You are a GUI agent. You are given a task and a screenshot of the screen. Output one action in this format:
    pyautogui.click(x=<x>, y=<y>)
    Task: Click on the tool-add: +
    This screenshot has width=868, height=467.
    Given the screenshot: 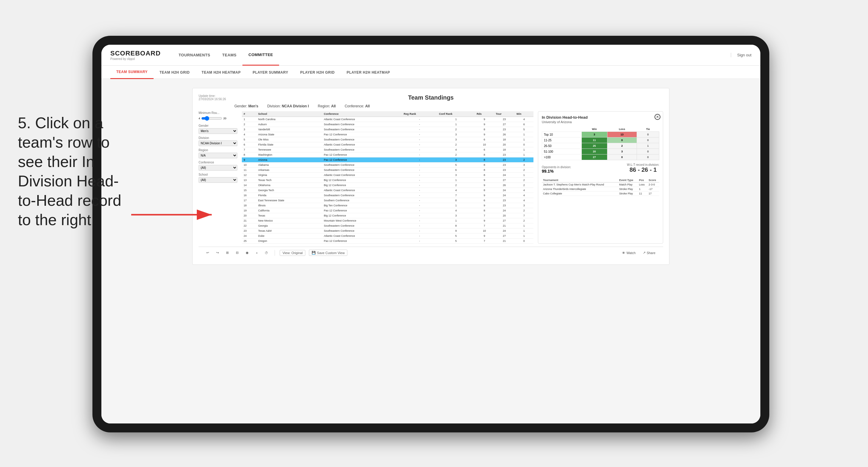 What is the action you would take?
    pyautogui.click(x=257, y=253)
    